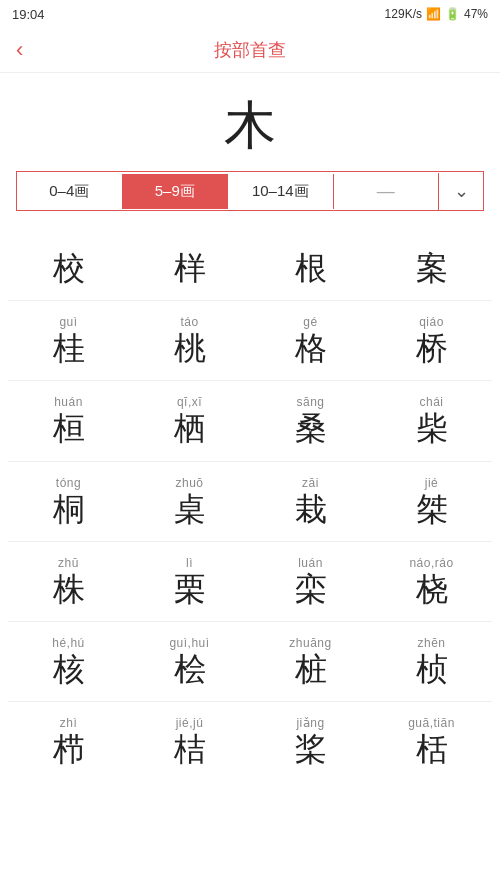 The width and height of the screenshot is (500, 889). What do you see at coordinates (432, 723) in the screenshot?
I see `char-pinyin: guā,tiān` at bounding box center [432, 723].